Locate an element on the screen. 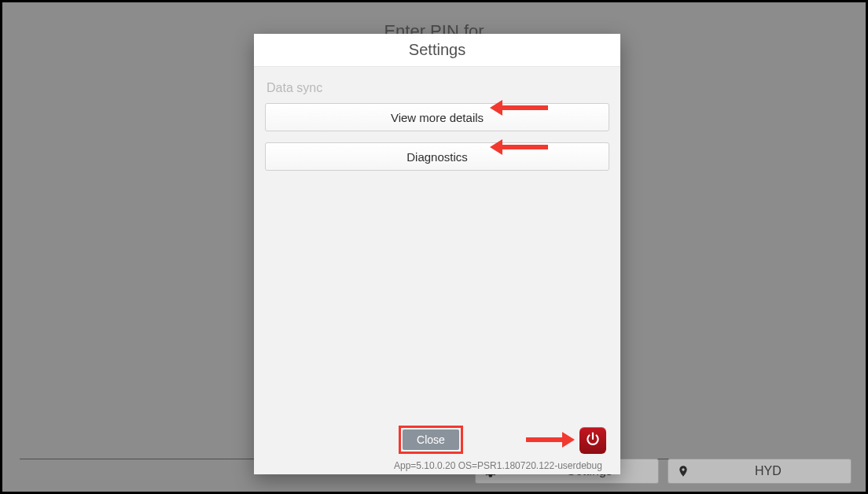 Image resolution: width=868 pixels, height=494 pixels. diagnostics-button: Diagnostics is located at coordinates (437, 157).